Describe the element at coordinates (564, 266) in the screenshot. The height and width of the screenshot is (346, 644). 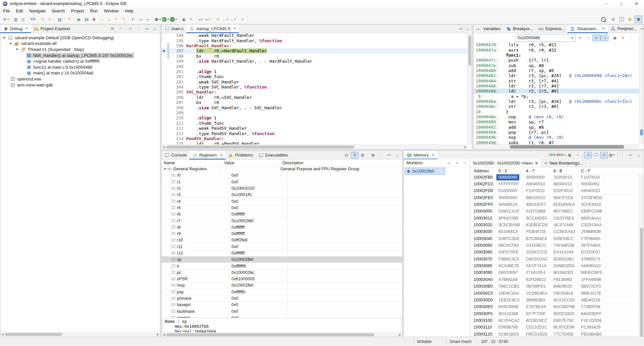
I see `memory-cell: D45BCB53` at that location.